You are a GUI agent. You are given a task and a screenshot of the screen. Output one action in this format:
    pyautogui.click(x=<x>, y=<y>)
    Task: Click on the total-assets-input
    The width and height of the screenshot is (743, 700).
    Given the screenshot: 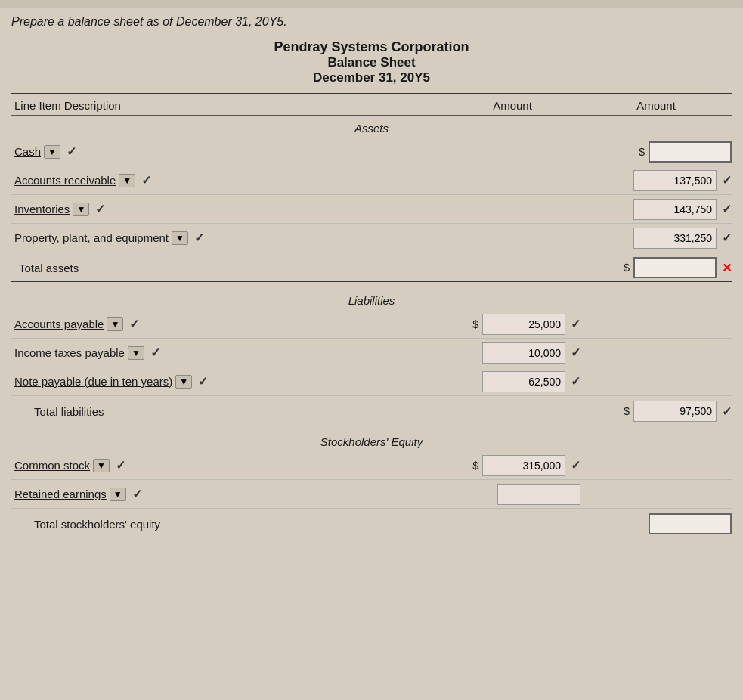 What is the action you would take?
    pyautogui.click(x=675, y=268)
    